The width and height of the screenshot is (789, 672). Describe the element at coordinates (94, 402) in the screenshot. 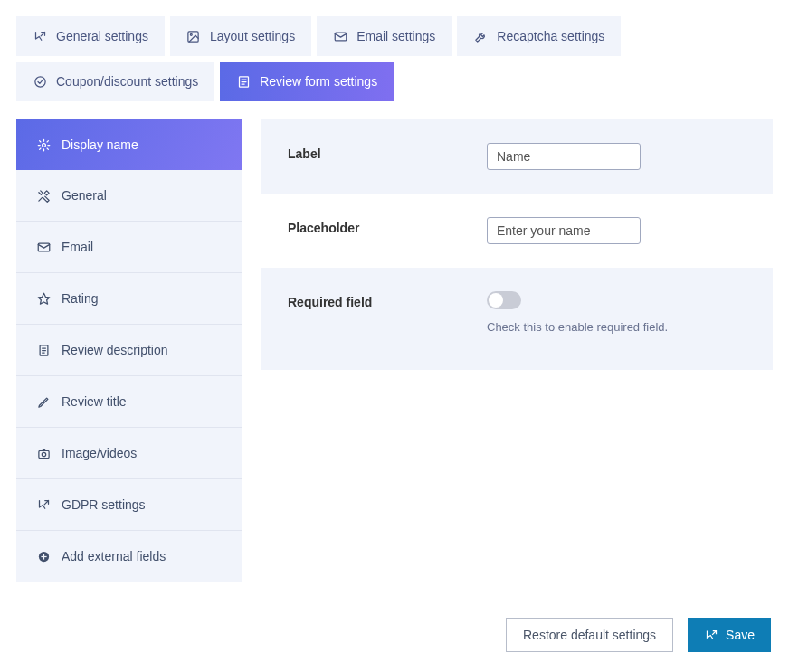

I see `sidebar-item-label: Review title` at that location.